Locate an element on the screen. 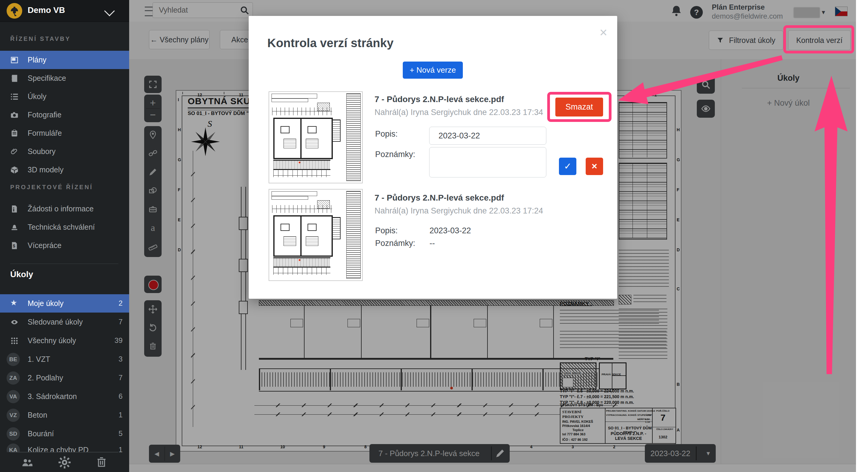 Image resolution: width=868 pixels, height=472 pixels. annotation-arrow-diagonal is located at coordinates (700, 80).